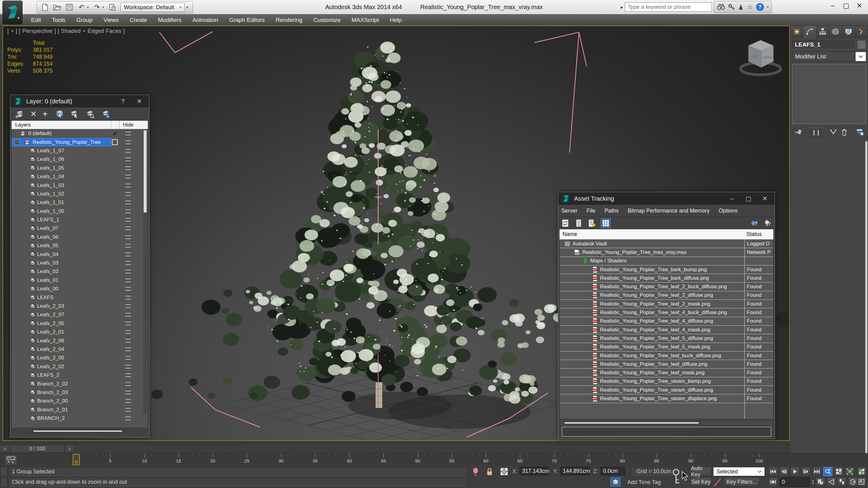 The height and width of the screenshot is (488, 868). What do you see at coordinates (80, 168) in the screenshot?
I see `object-row: Leafs_1_05` at bounding box center [80, 168].